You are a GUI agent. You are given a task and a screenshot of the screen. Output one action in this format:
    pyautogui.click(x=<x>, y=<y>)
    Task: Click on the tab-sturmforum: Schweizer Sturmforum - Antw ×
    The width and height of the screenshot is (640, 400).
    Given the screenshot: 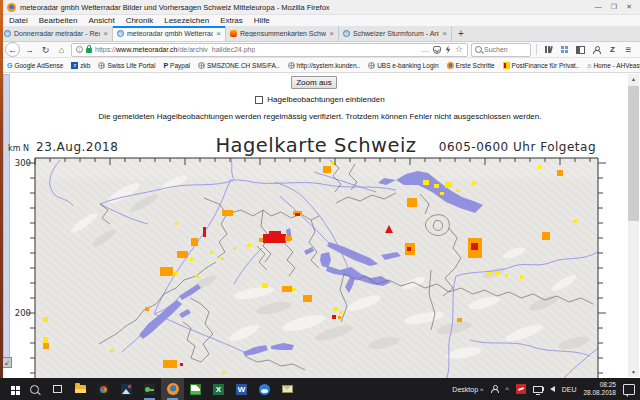 What is the action you would take?
    pyautogui.click(x=396, y=34)
    